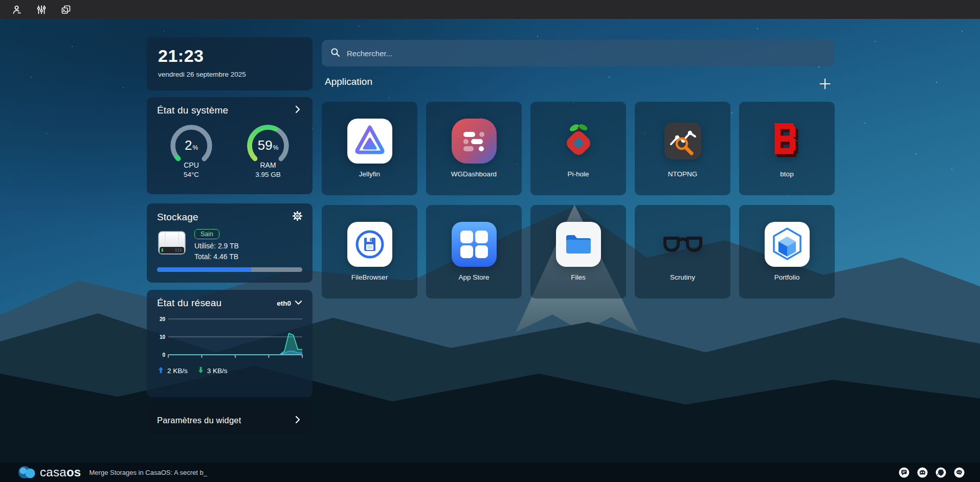  Describe the element at coordinates (474, 141) in the screenshot. I see `wgdashboard-icon` at that location.